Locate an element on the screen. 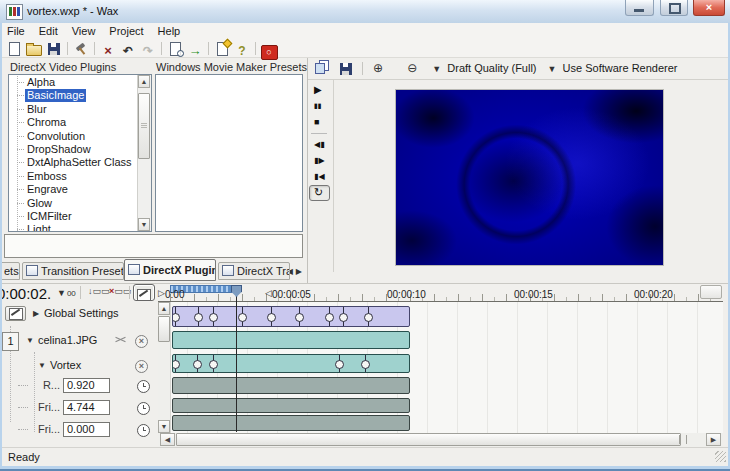 The image size is (730, 471). param-value-input: 0.920 is located at coordinates (86, 386).